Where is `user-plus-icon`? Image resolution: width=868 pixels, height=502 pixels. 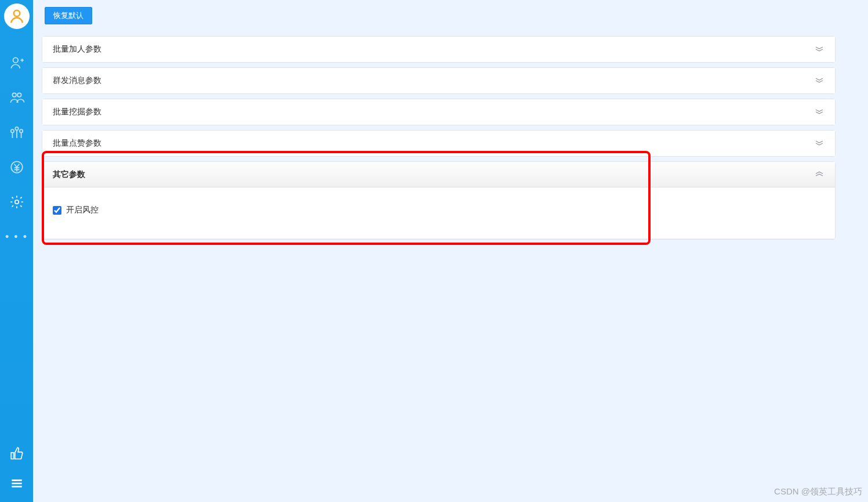 user-plus-icon is located at coordinates (17, 63).